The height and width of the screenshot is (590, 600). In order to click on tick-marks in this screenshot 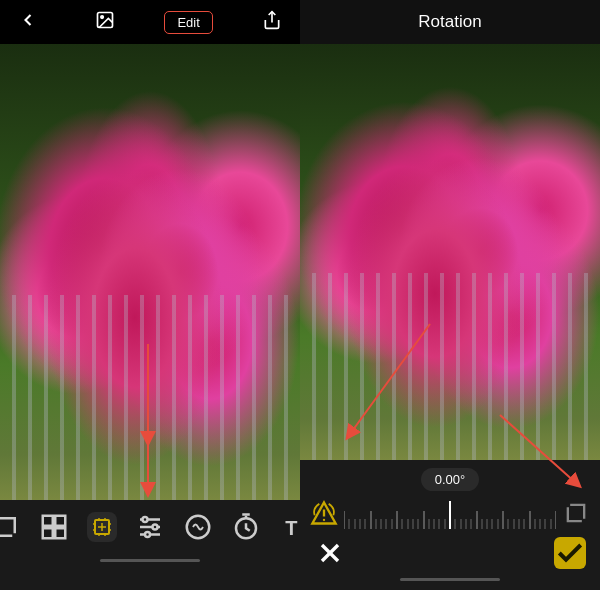, I will do `click(450, 513)`.